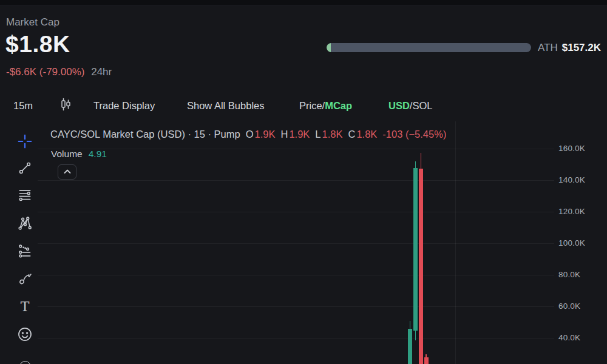 This screenshot has width=607, height=364. What do you see at coordinates (66, 106) in the screenshot?
I see `chart-style-button` at bounding box center [66, 106].